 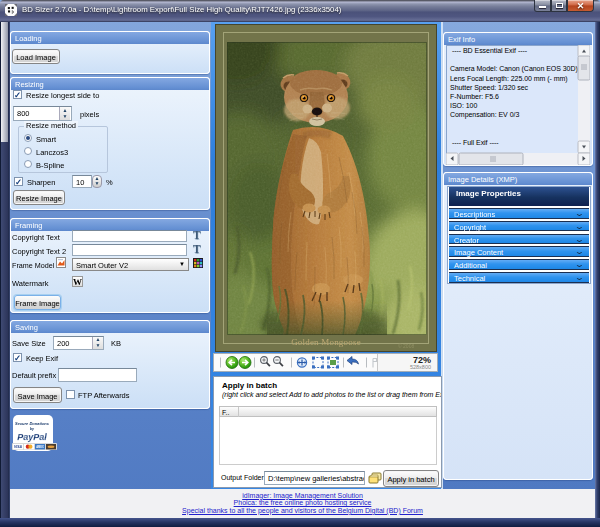 What do you see at coordinates (40, 447) in the screenshot?
I see `svg-text: AMEX` at bounding box center [40, 447].